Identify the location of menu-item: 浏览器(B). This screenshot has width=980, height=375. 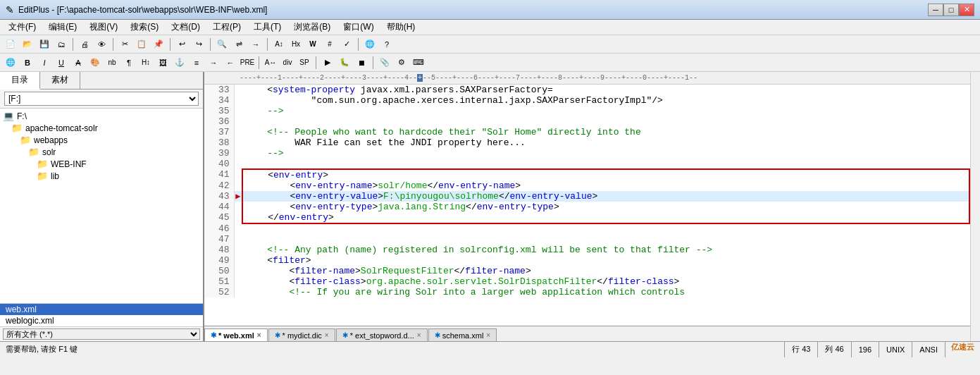
(312, 27).